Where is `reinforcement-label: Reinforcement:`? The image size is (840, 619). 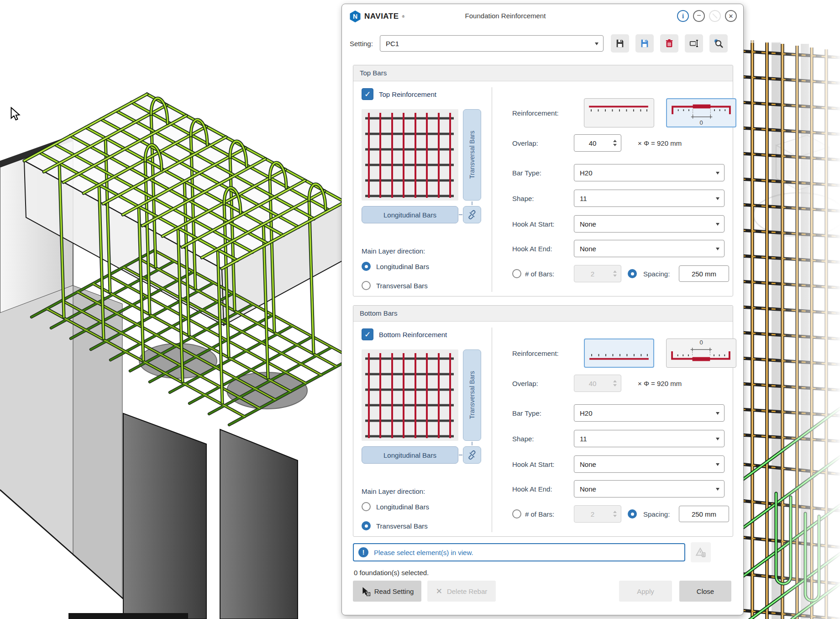 reinforcement-label: Reinforcement: is located at coordinates (543, 354).